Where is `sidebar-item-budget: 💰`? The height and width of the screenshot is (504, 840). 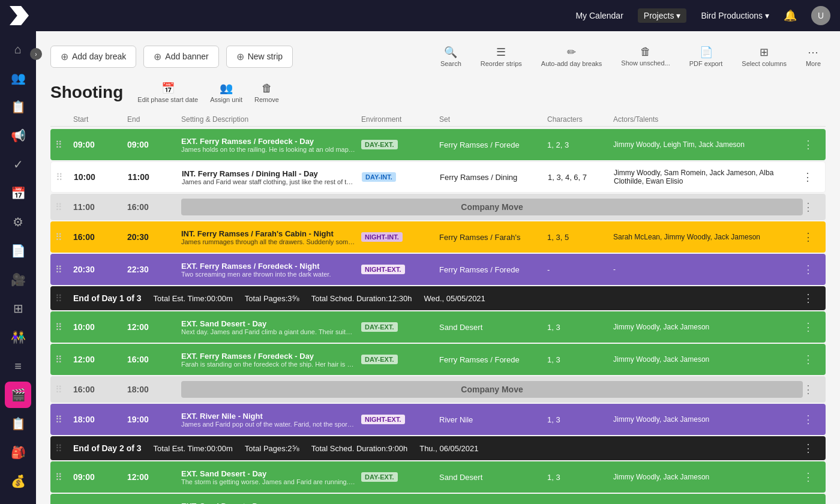
sidebar-item-budget: 💰 is located at coordinates (18, 481).